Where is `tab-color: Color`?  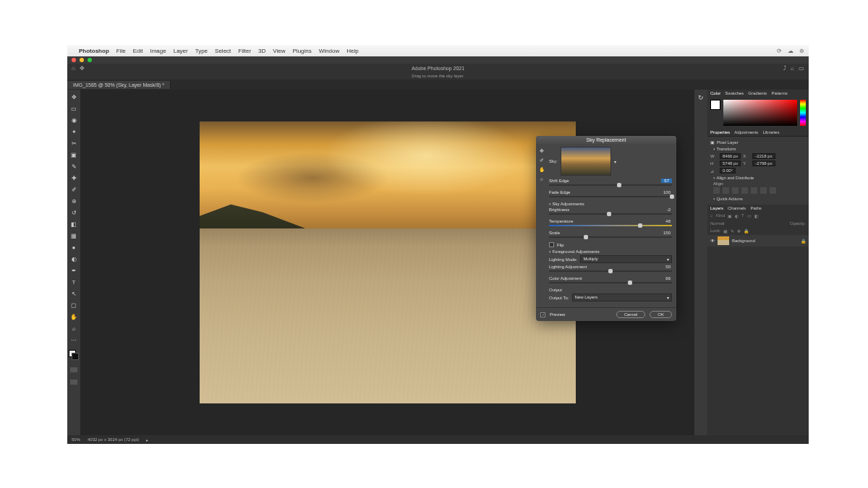 tab-color: Color is located at coordinates (715, 93).